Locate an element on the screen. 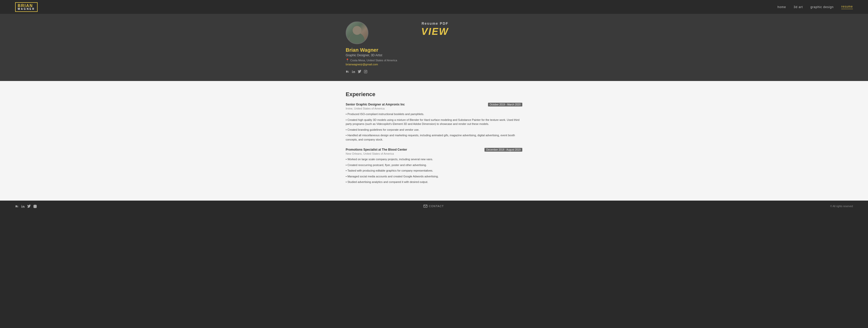 The image size is (868, 328). profile-email: brianwagnerjr@gmail.com is located at coordinates (362, 64).